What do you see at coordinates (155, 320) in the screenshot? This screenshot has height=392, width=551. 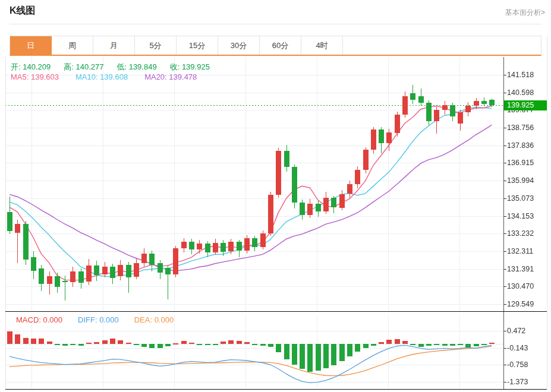 I see `macd-legend-item-2: DEA: 0.000` at bounding box center [155, 320].